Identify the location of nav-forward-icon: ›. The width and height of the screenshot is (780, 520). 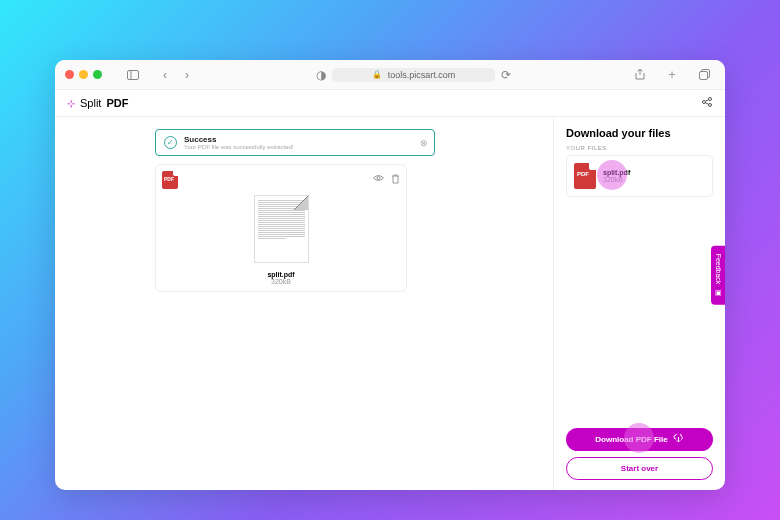
(187, 75).